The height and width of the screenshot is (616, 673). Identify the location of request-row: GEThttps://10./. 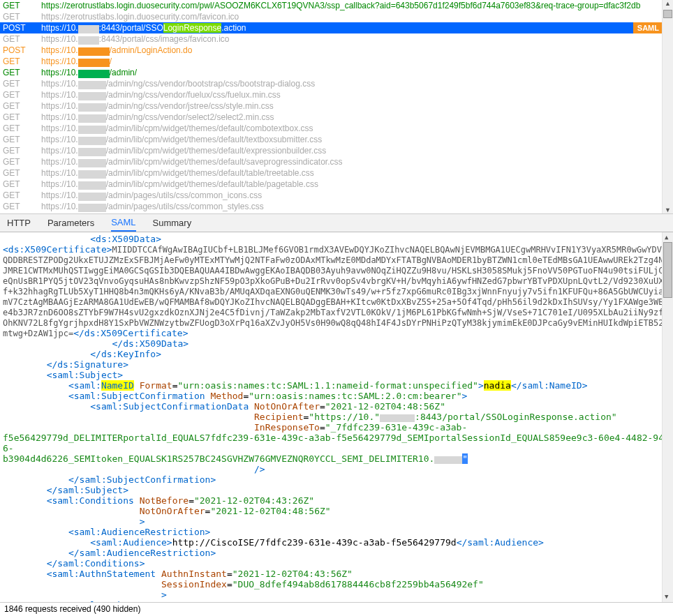
(336, 61).